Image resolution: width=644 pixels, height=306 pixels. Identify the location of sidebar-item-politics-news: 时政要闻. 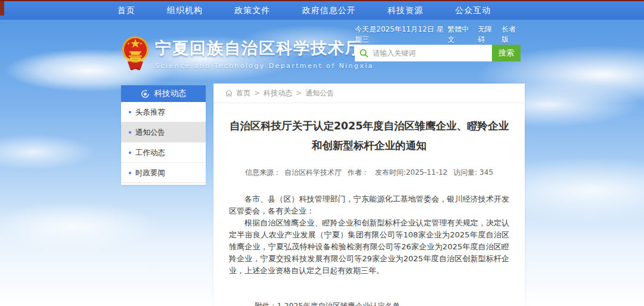
(163, 173).